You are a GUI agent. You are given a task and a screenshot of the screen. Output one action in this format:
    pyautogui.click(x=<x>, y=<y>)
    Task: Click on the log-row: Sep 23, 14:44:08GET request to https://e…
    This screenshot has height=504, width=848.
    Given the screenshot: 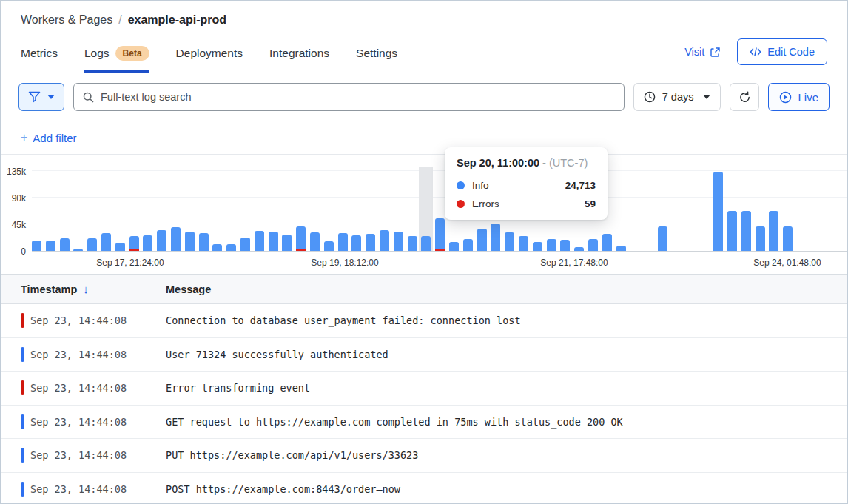 What is the action you would take?
    pyautogui.click(x=424, y=423)
    